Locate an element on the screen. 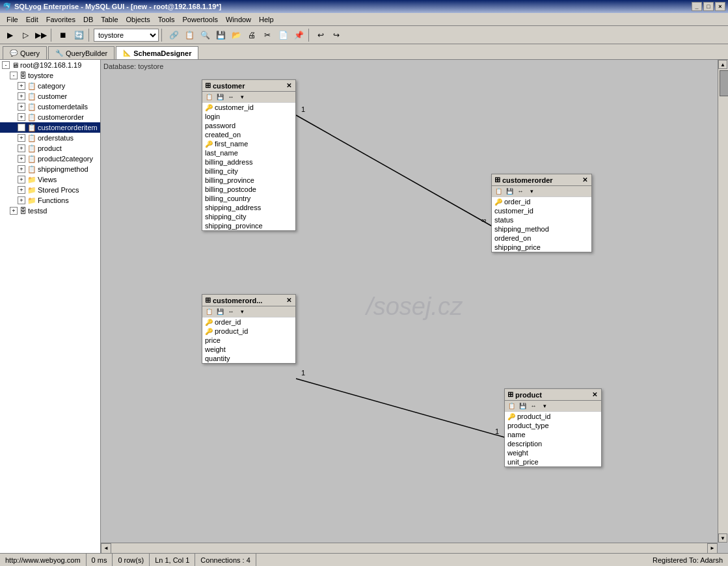  schema-table-customer: ⊞ customer ✕ 📋 💾 ↔ ▾ 🔑 customer_id is located at coordinates (249, 155).